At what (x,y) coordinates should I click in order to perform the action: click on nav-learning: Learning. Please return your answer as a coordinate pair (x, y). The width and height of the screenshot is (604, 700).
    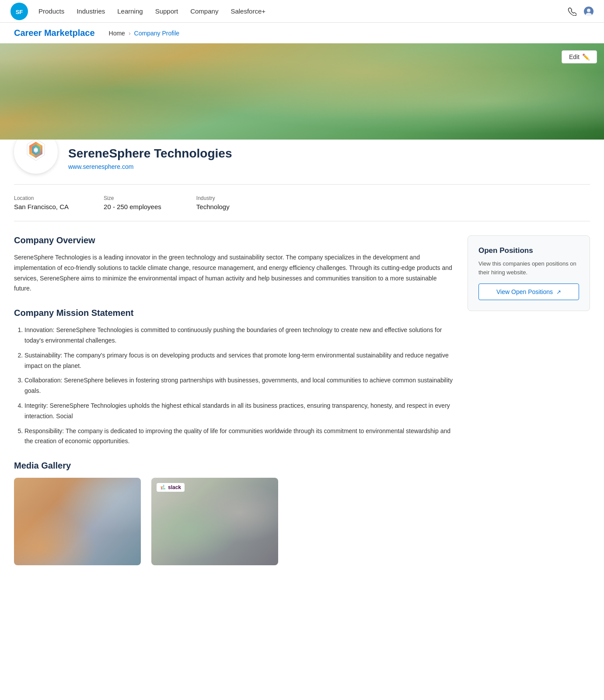
    Looking at the image, I should click on (130, 11).